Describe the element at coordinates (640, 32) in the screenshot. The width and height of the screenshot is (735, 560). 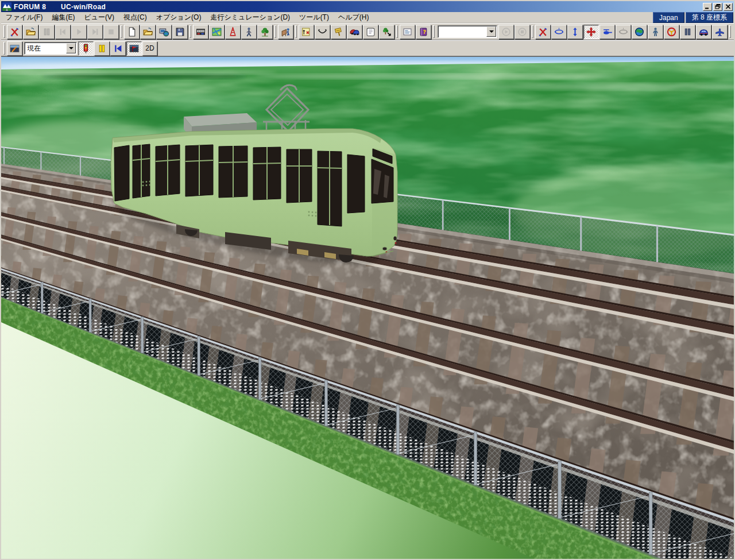
I see `globe-icon` at that location.